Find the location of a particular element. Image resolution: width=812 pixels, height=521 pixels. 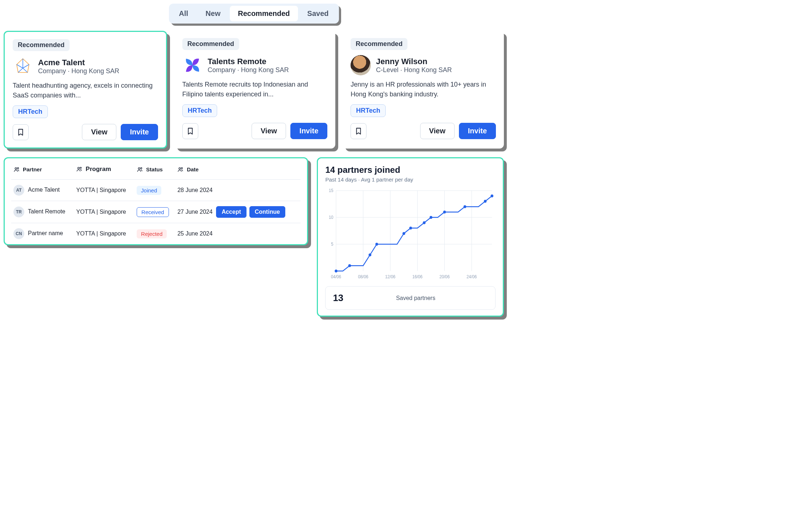

partner-description: Talents Remote recruits top Indonesian a… is located at coordinates (255, 89).